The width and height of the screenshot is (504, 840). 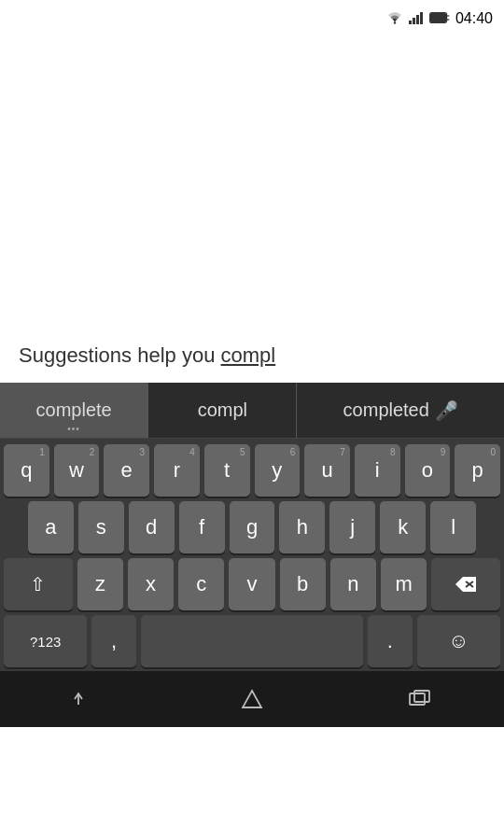 I want to click on key-row-3: ⇧ z x c v b n m, so click(x=252, y=584).